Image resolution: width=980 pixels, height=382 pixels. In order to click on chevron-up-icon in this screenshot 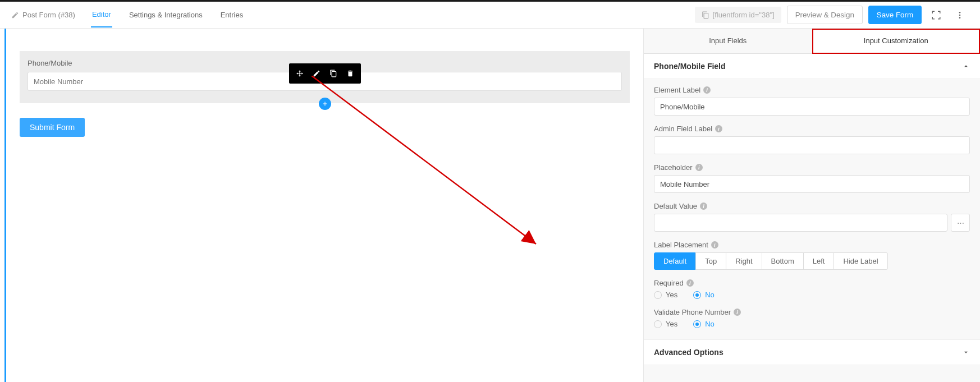, I will do `click(966, 66)`.